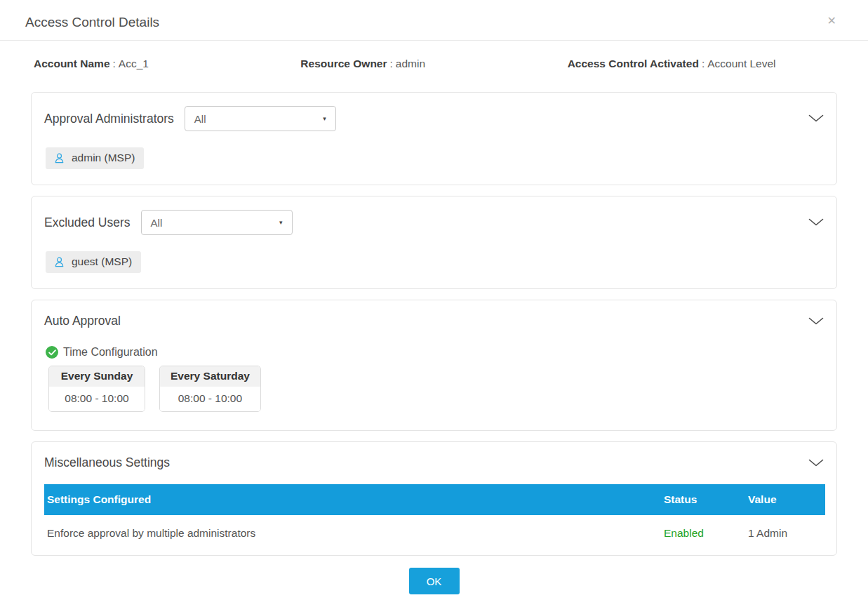  What do you see at coordinates (355, 533) in the screenshot?
I see `setting-name: Enforce approval by multiple administrat…` at bounding box center [355, 533].